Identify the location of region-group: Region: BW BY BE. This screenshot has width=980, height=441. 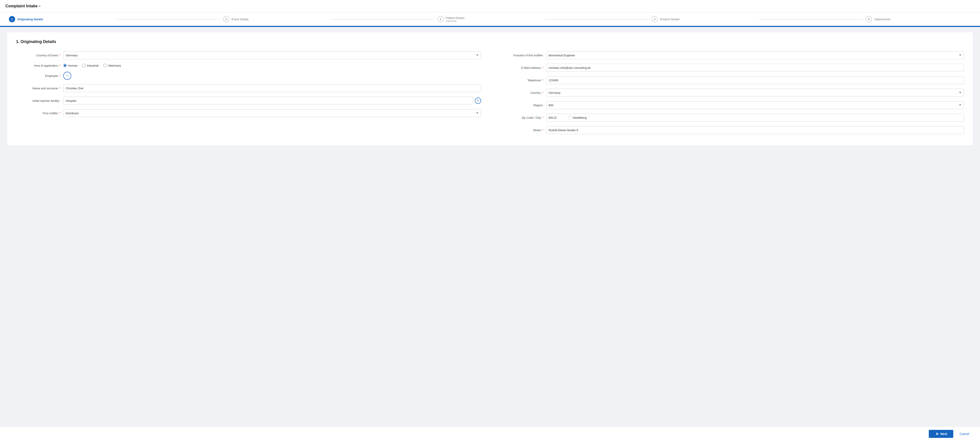
(731, 105).